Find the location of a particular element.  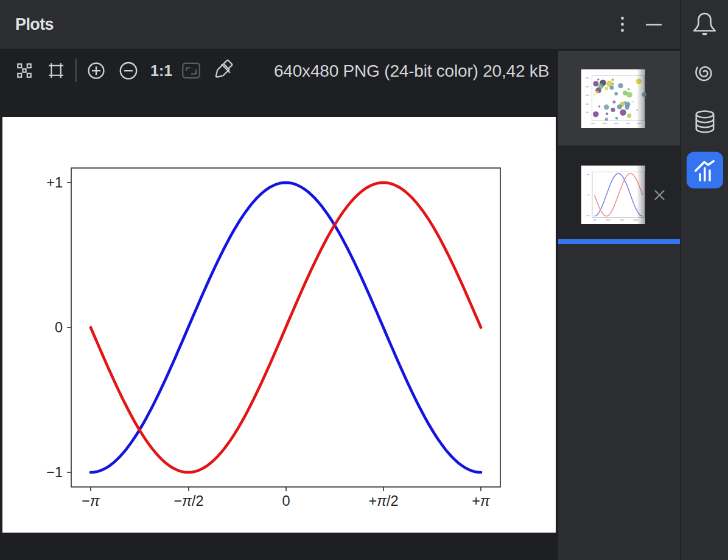

svg-text: +π is located at coordinates (481, 501).